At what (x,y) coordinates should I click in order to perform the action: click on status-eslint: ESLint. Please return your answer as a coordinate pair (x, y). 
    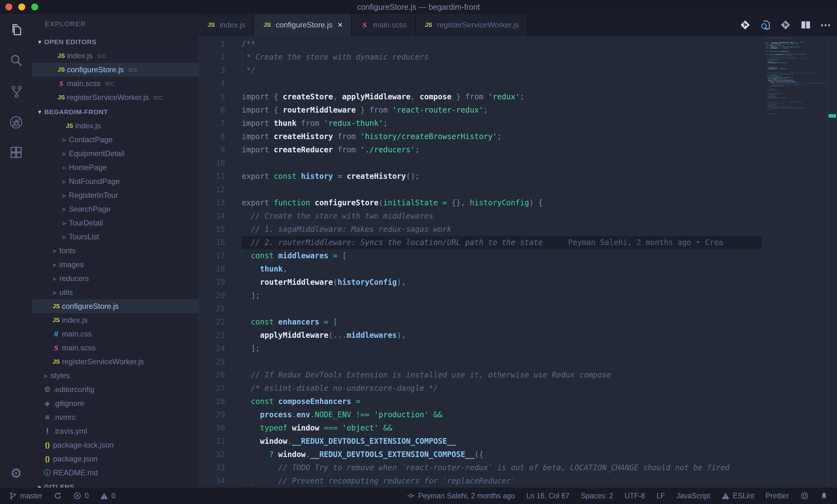
    Looking at the image, I should click on (738, 496).